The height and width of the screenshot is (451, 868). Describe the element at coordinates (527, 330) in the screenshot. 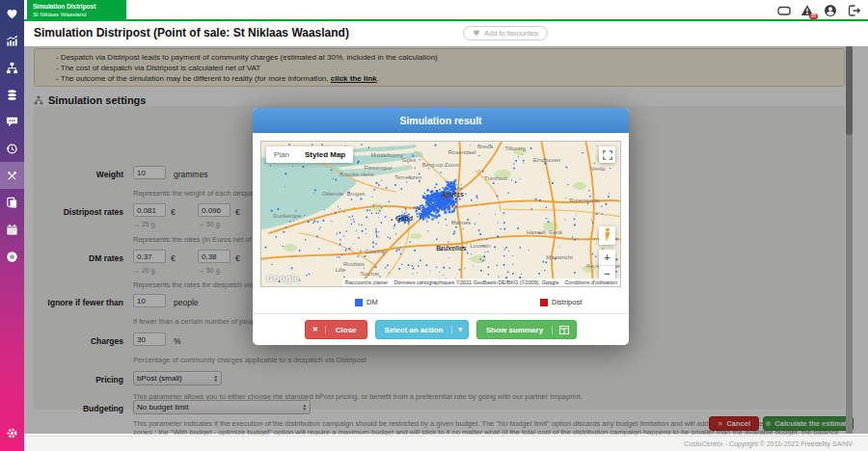

I see `show-summary-button: Show summary` at that location.